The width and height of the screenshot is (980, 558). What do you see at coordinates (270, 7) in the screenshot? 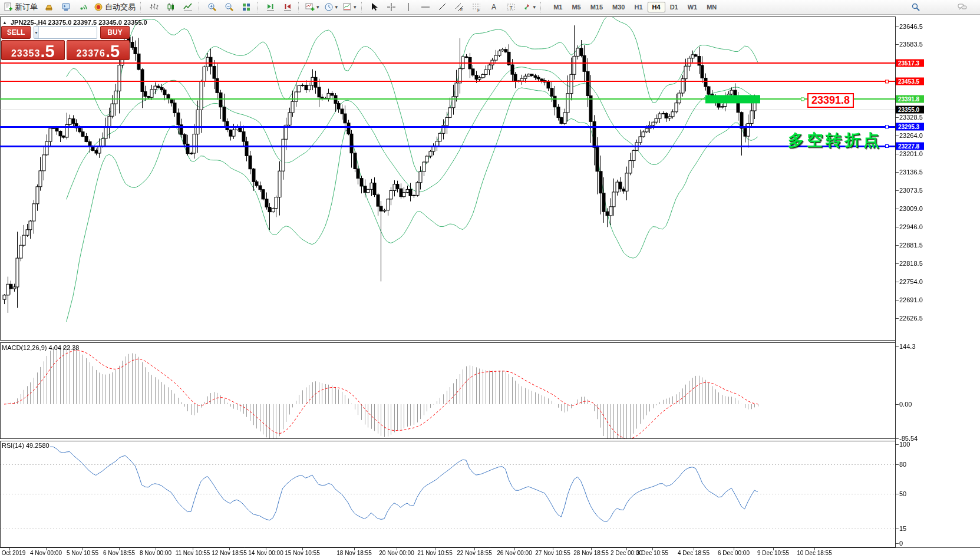
I see `auto-scroll-button` at bounding box center [270, 7].